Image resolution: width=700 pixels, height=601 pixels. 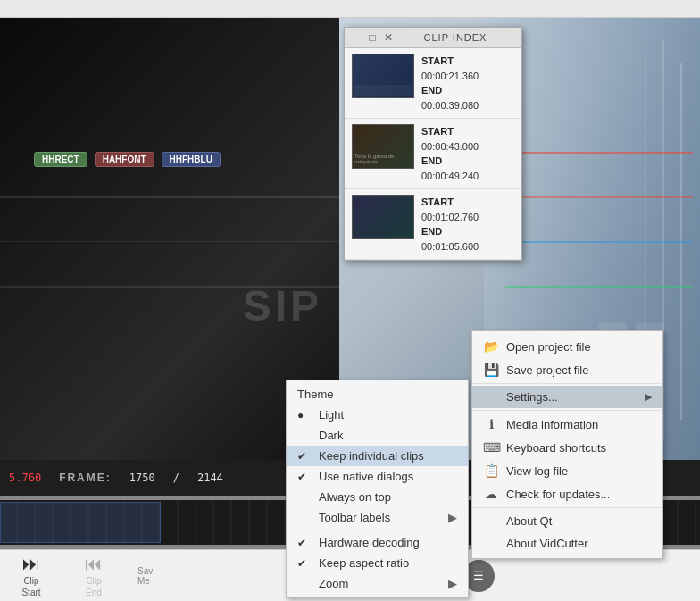 I want to click on log-icon: 📋, so click(x=491, y=471).